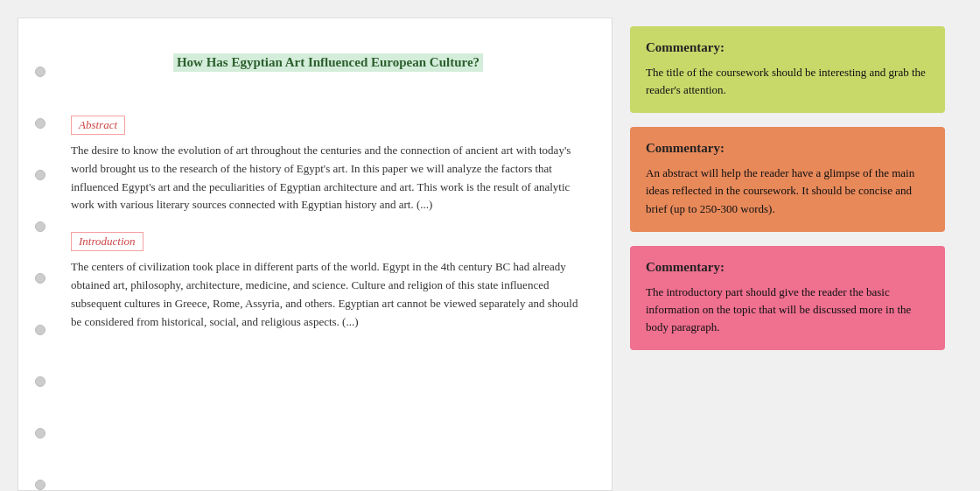 The height and width of the screenshot is (491, 980). What do you see at coordinates (328, 294) in the screenshot?
I see `introduction-text: The centers of civilization took place i…` at bounding box center [328, 294].